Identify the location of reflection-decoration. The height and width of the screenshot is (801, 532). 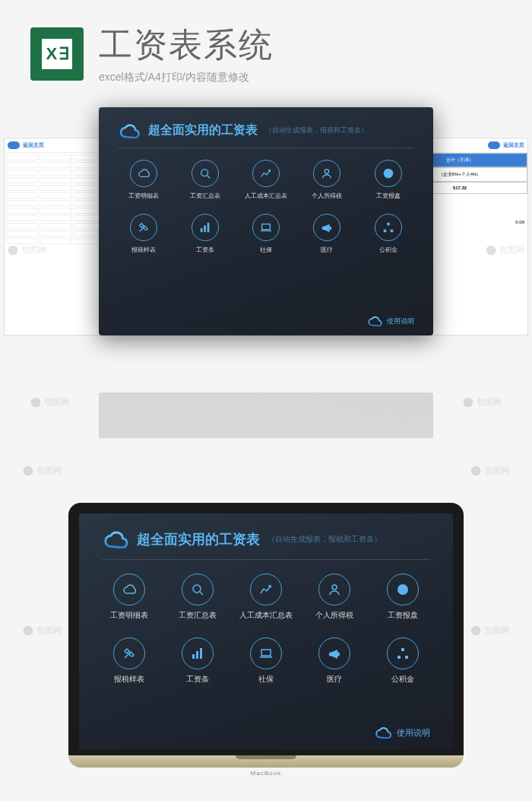
(266, 415).